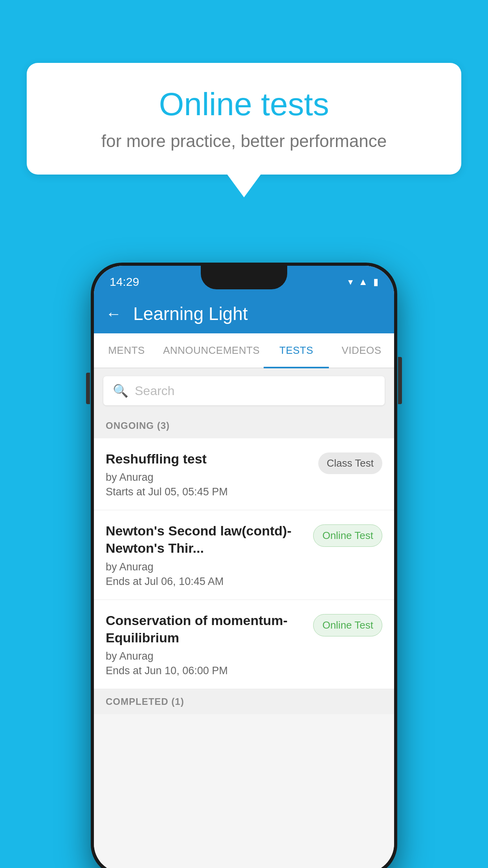 The width and height of the screenshot is (488, 868). Describe the element at coordinates (244, 130) in the screenshot. I see `promo-section: Online tests for more practice, better p…` at that location.